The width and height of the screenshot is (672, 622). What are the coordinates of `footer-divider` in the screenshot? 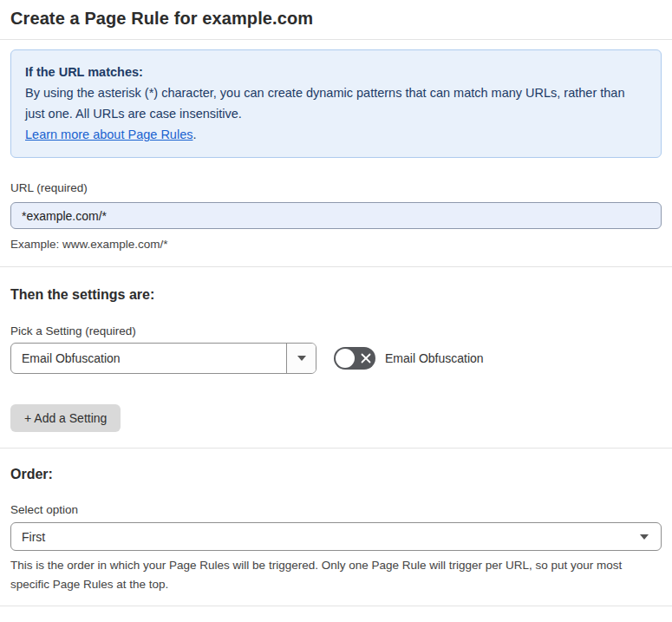 It's located at (336, 606).